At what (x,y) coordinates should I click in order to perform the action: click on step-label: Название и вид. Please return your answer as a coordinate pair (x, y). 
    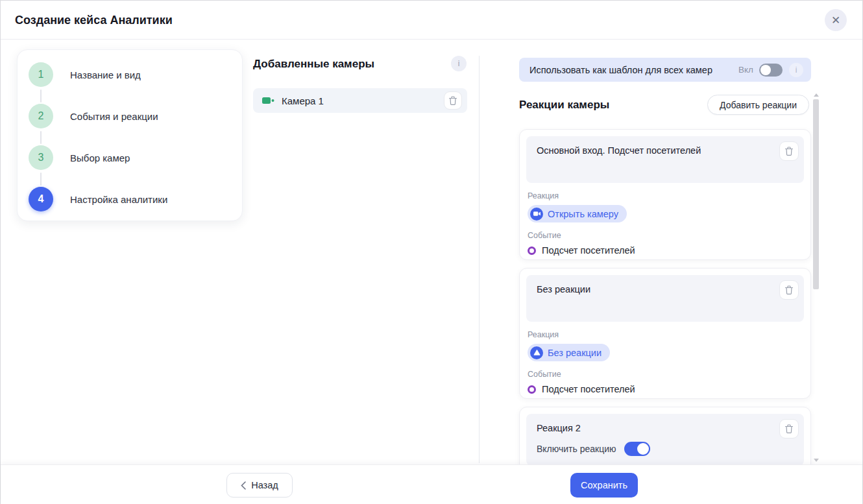
    Looking at the image, I should click on (105, 75).